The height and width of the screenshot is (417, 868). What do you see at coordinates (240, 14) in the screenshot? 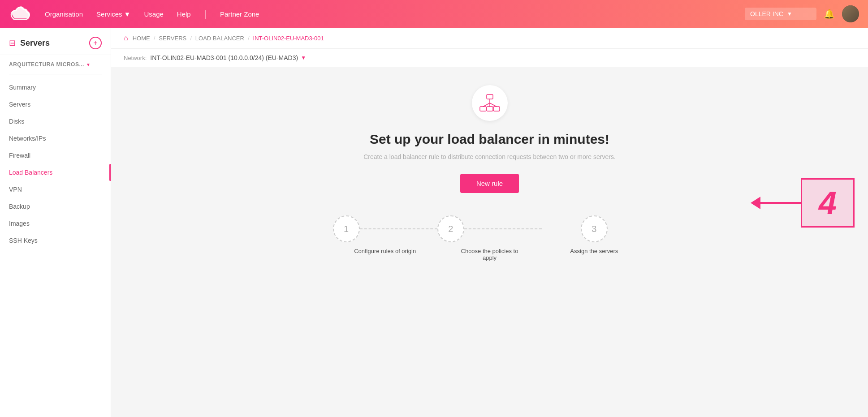
I see `nav-partner-zone: Partner Zone` at bounding box center [240, 14].